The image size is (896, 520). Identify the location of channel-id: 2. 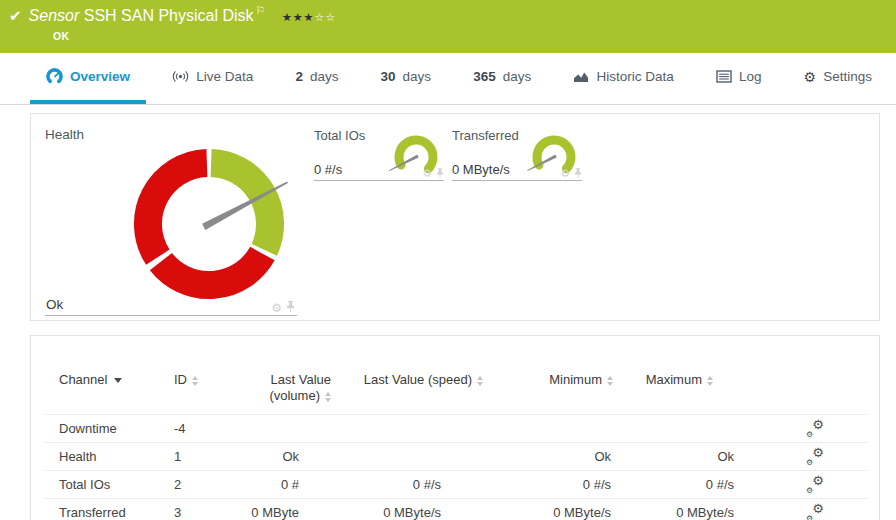
(201, 485).